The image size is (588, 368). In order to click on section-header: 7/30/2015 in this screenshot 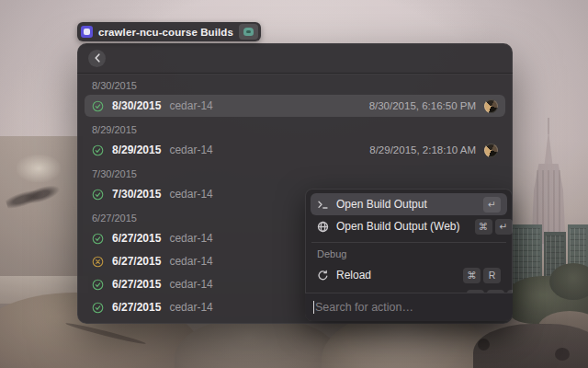, I will do `click(295, 173)`.